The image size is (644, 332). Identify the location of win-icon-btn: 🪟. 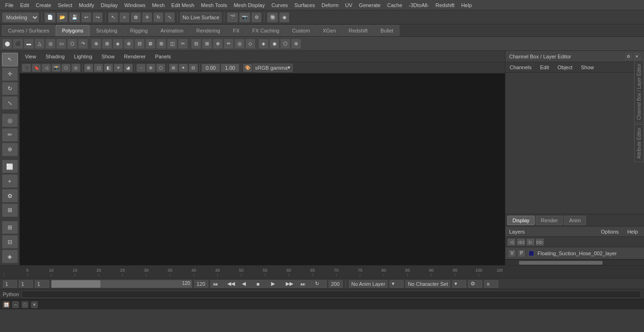
(6, 305).